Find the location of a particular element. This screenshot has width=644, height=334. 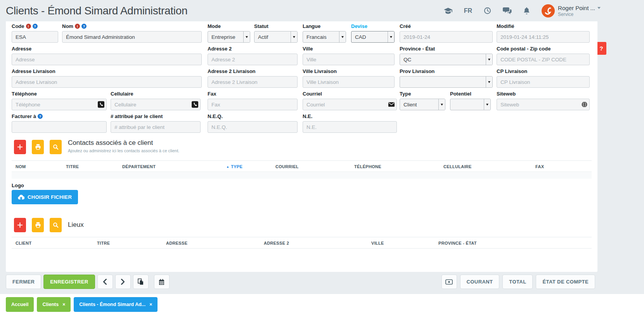

ne-input is located at coordinates (350, 127).